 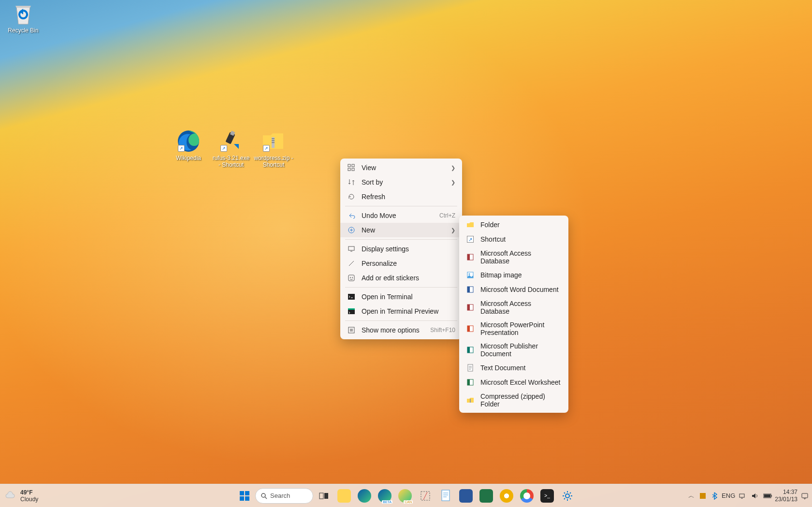 I want to click on menu-accelerator: Ctrl+Z, so click(x=448, y=216).